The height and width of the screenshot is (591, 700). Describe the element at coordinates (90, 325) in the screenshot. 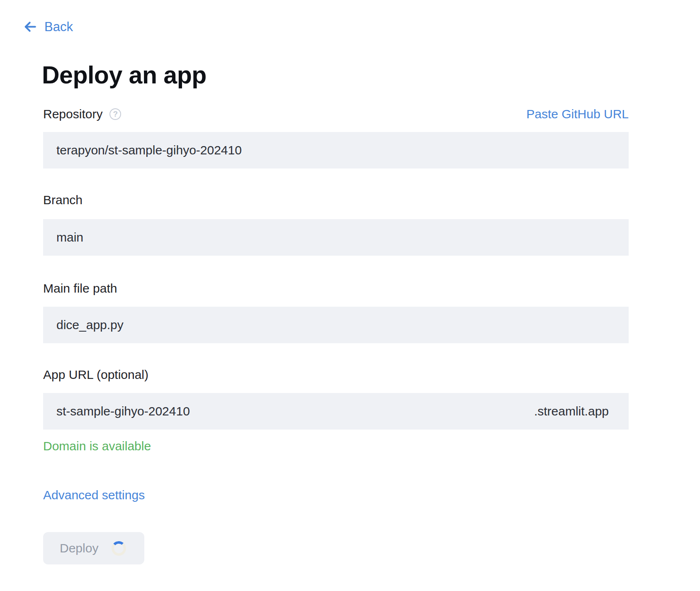

I see `main-file-path-value: dice_app.py` at that location.